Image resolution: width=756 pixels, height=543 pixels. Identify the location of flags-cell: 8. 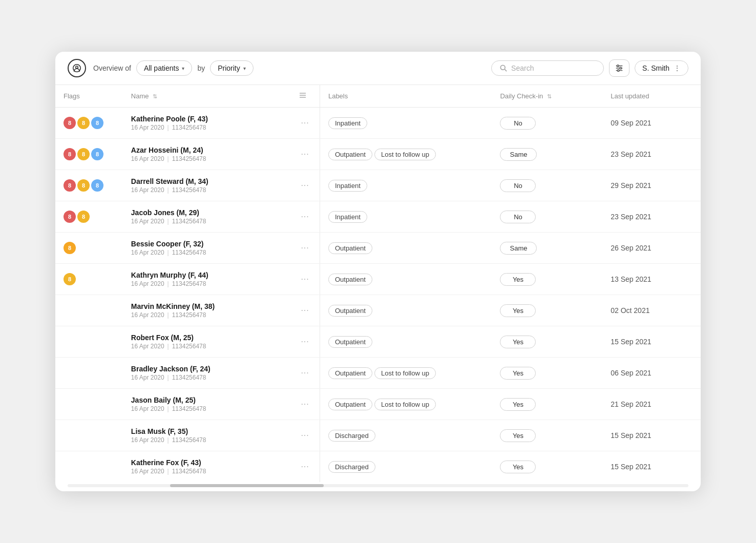
(89, 280).